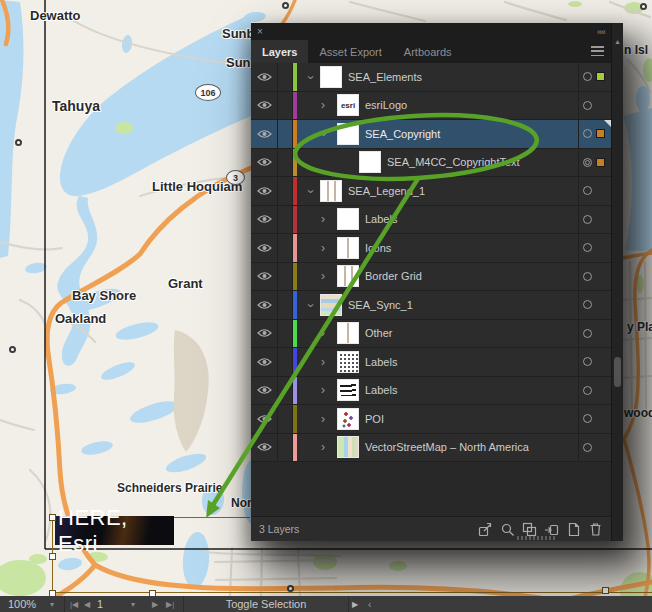 The height and width of the screenshot is (612, 652). What do you see at coordinates (537, 538) in the screenshot?
I see `panel-resize-handle` at bounding box center [537, 538].